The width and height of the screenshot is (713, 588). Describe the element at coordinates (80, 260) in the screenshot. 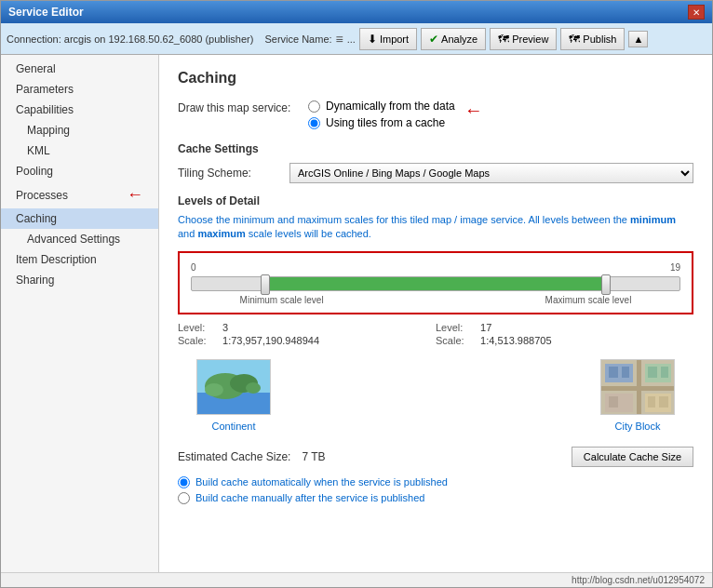

I see `sidebar-item-item-description: Item Description` at that location.